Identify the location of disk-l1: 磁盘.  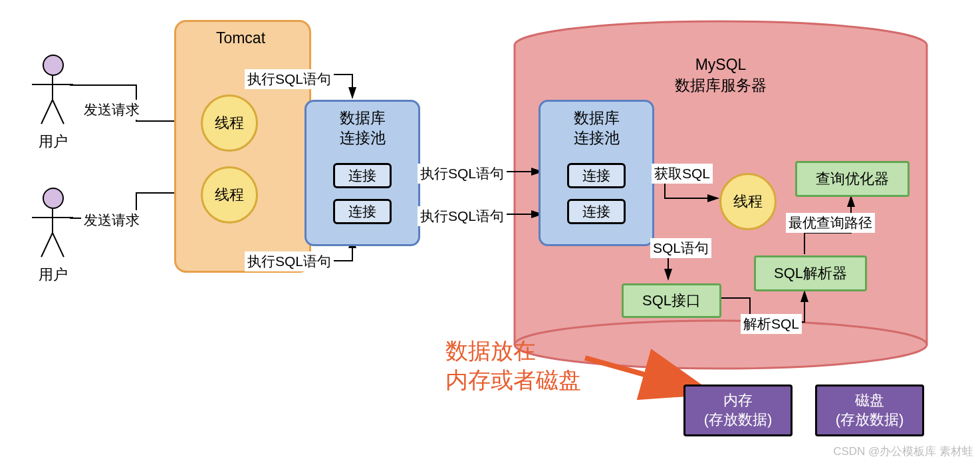
(870, 400).